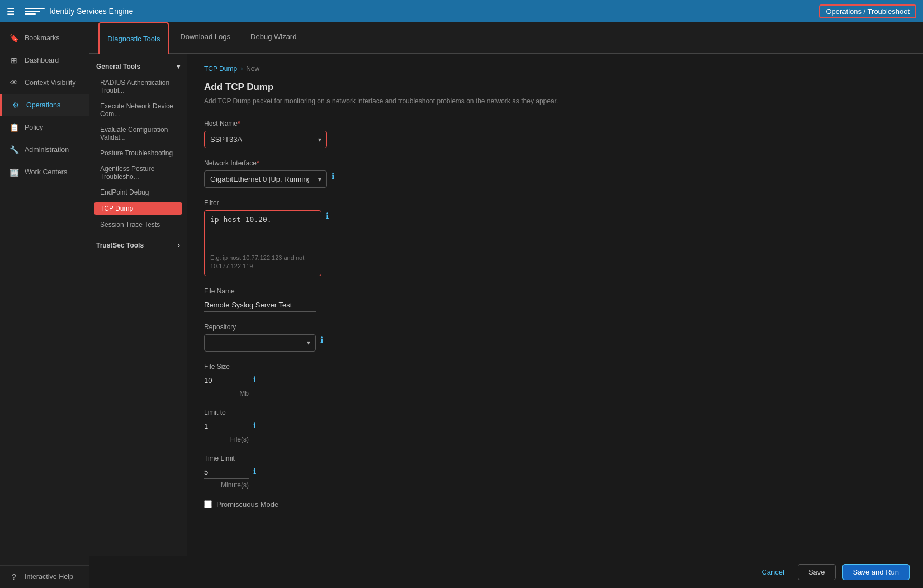 This screenshot has height=588, width=923. Describe the element at coordinates (14, 83) in the screenshot. I see `context-visibility-icon: 👁` at that location.